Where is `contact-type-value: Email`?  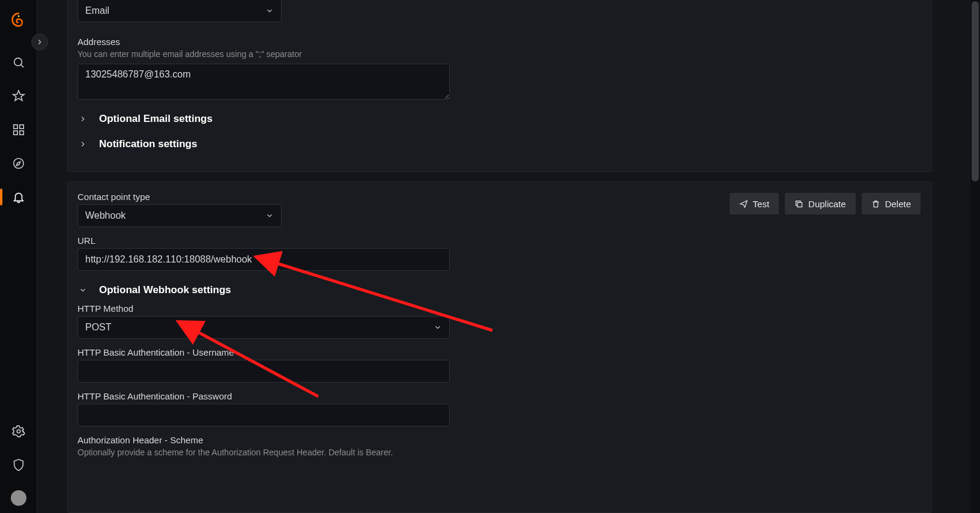 contact-type-value: Email is located at coordinates (97, 11).